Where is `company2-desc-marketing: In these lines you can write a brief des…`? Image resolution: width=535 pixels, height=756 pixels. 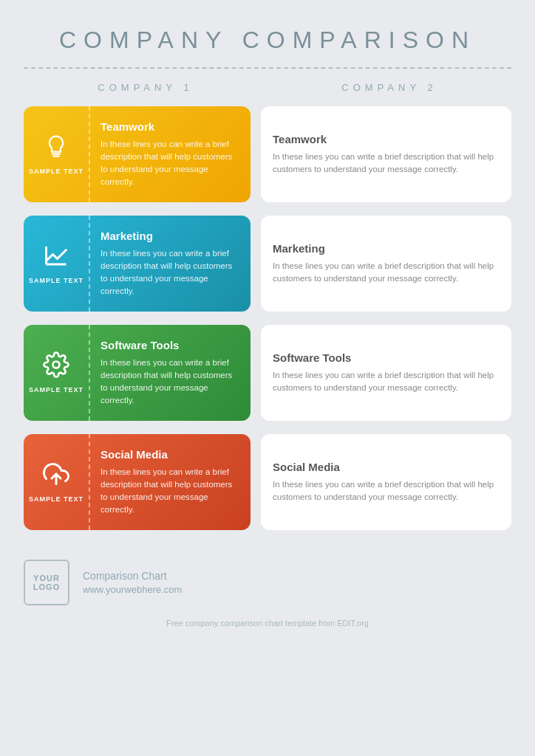
company2-desc-marketing: In these lines you can write a brief des… is located at coordinates (386, 273).